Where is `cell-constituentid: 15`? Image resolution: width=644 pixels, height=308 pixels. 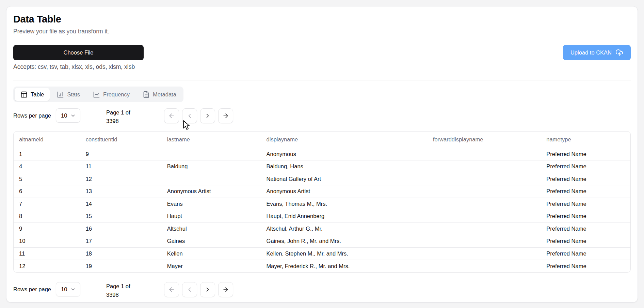 cell-constituentid: 15 is located at coordinates (121, 217).